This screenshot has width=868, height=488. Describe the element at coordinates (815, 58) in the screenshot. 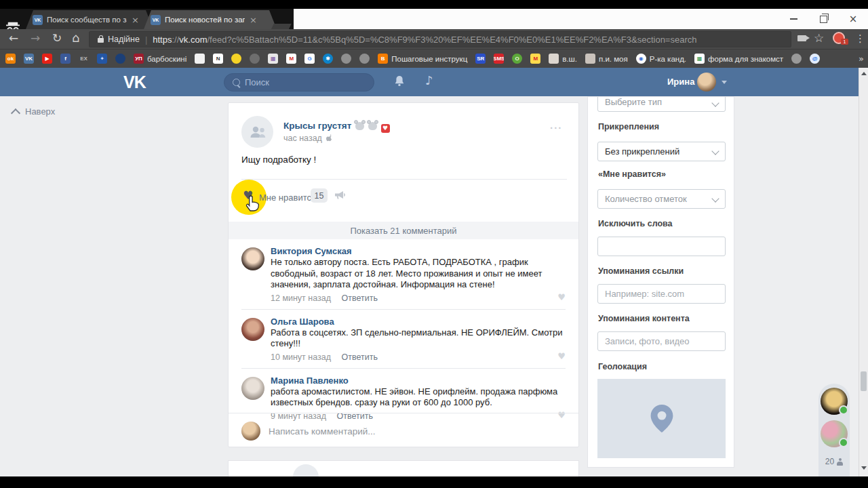

I see `bookmark-item: @` at that location.